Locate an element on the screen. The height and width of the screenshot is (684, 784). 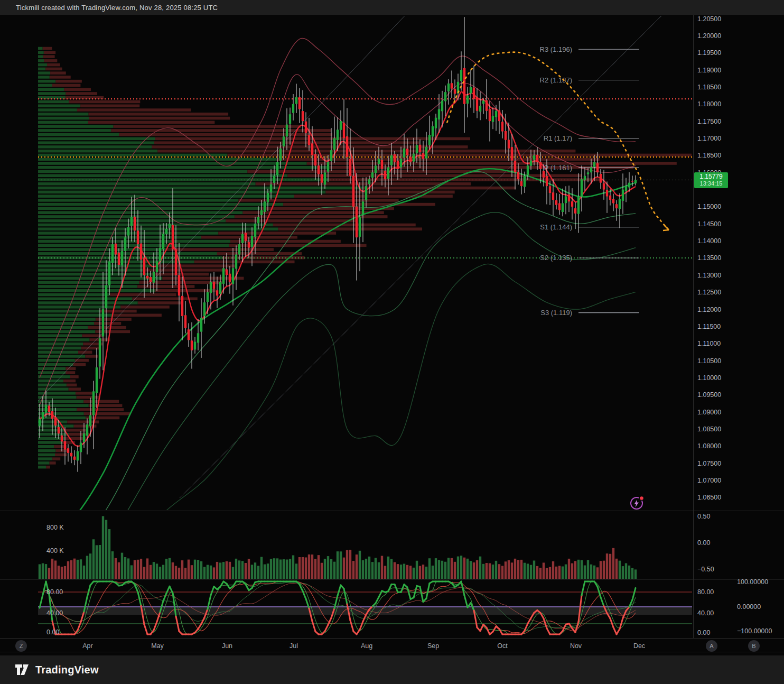
lightning-bolt-icon is located at coordinates (637, 503).